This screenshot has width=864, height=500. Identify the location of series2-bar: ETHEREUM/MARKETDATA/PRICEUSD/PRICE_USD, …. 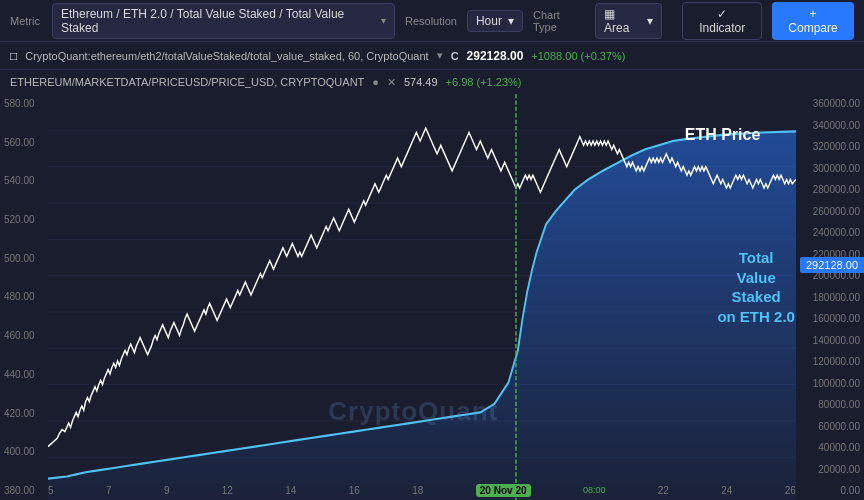
(432, 82).